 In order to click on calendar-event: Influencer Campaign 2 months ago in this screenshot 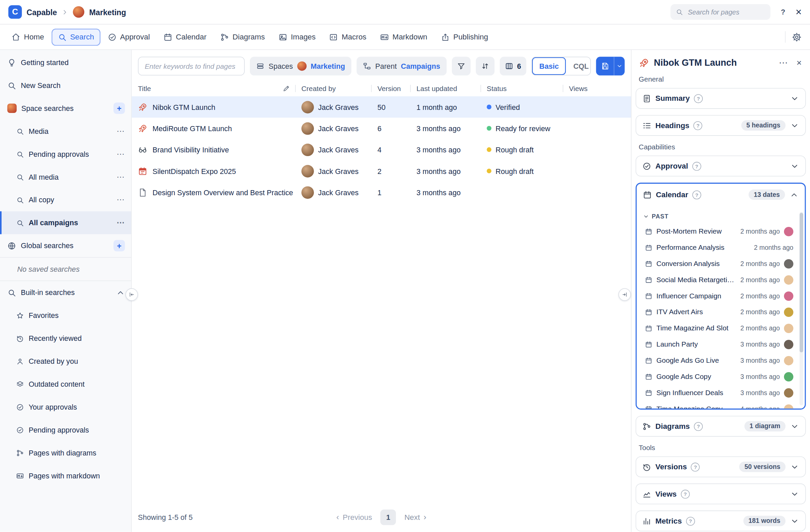, I will do `click(722, 296)`.